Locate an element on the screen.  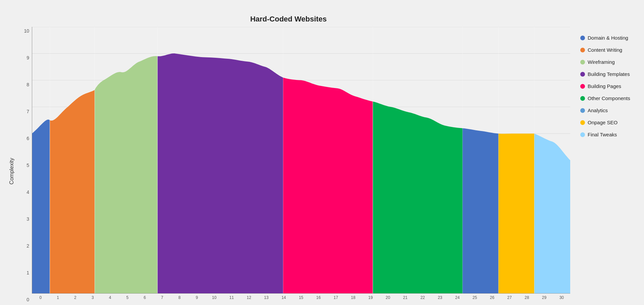
x-tick: 12 is located at coordinates (249, 300).